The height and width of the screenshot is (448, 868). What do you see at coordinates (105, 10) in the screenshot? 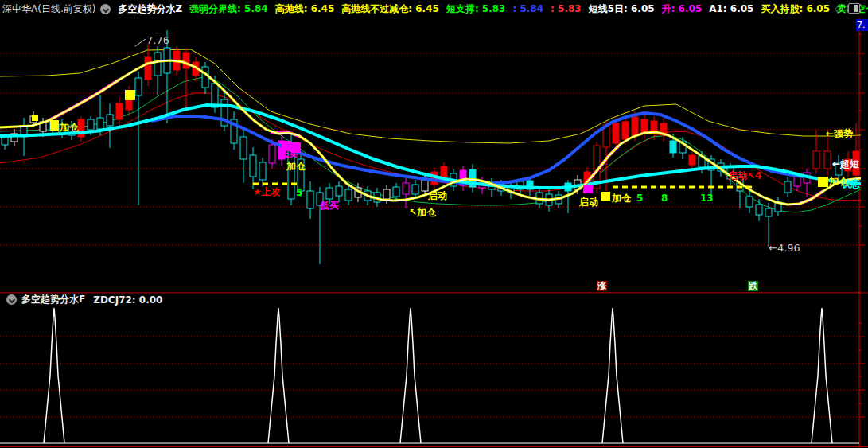
I see `chevron-circle-icon` at bounding box center [105, 10].